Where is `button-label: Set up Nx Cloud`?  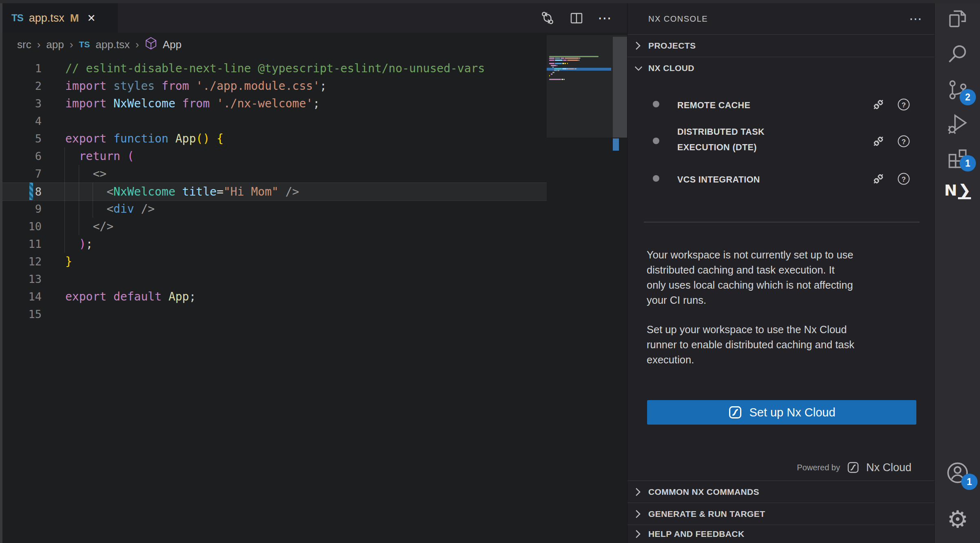 button-label: Set up Nx Cloud is located at coordinates (792, 412).